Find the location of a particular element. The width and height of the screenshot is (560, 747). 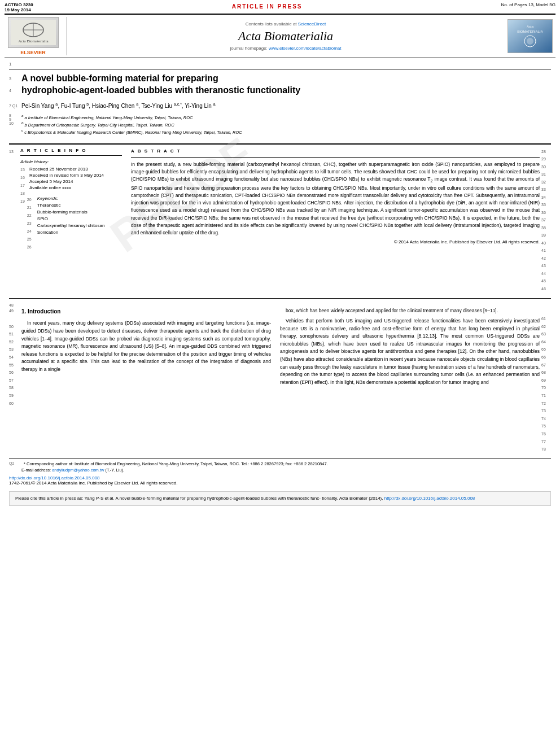

page-number: 1 is located at coordinates (10, 64).